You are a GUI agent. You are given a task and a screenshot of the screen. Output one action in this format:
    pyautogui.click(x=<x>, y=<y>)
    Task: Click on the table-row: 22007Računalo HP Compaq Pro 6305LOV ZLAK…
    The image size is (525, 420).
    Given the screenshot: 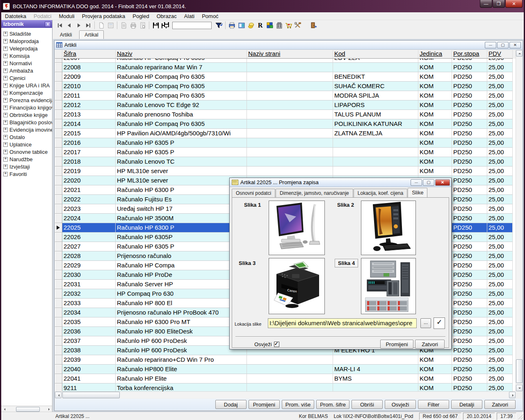 What is the action you would take?
    pyautogui.click(x=285, y=61)
    